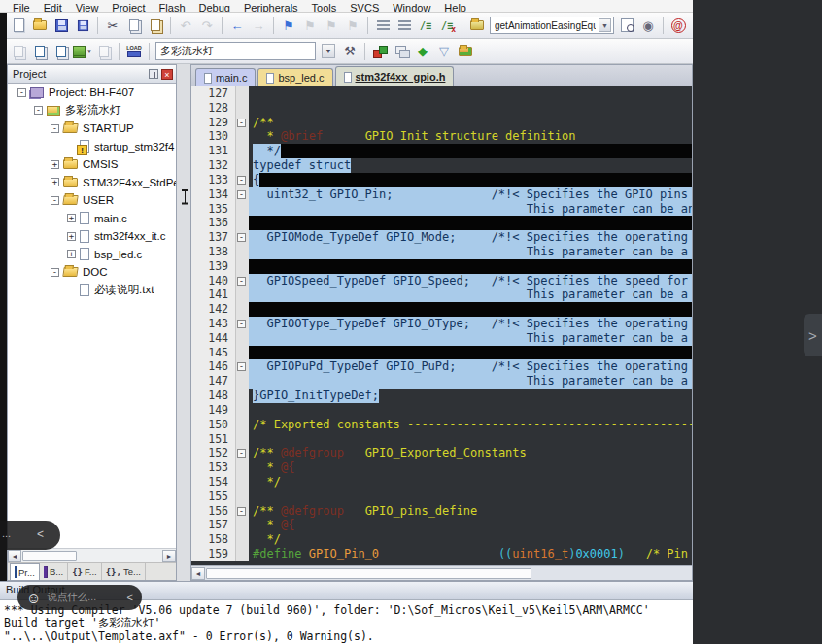 The width and height of the screenshot is (822, 644). Describe the element at coordinates (648, 25) in the screenshot. I see `lookup-icon: ◉` at that location.